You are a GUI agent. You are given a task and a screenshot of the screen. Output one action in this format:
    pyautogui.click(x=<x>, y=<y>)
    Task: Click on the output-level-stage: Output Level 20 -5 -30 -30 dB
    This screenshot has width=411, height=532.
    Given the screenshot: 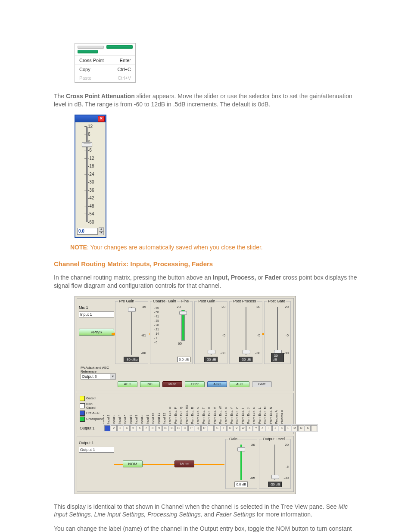 What is the action you would take?
    pyautogui.click(x=275, y=464)
    